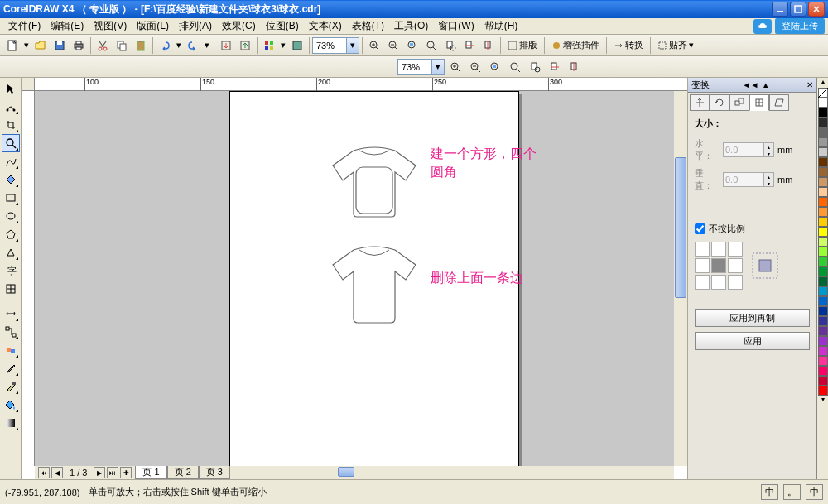 The width and height of the screenshot is (828, 504). What do you see at coordinates (60, 46) in the screenshot?
I see `save-icon` at bounding box center [60, 46].